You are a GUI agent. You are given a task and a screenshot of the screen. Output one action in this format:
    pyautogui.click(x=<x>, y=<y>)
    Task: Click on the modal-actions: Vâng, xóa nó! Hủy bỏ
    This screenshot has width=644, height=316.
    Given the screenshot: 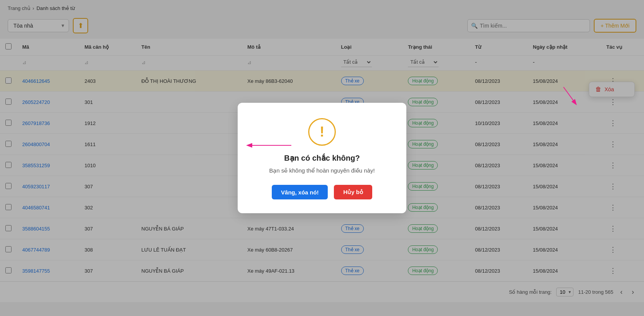 What is the action you would take?
    pyautogui.click(x=322, y=192)
    